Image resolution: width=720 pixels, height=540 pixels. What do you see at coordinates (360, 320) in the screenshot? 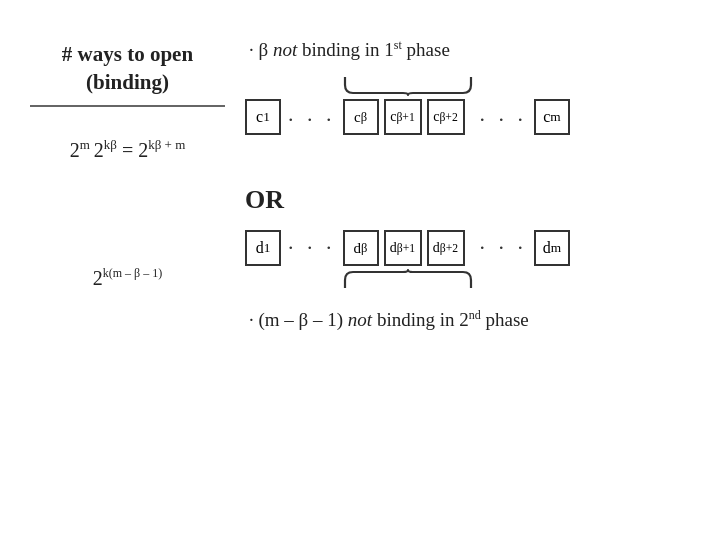
I see `phase2-not: not` at bounding box center [360, 320].